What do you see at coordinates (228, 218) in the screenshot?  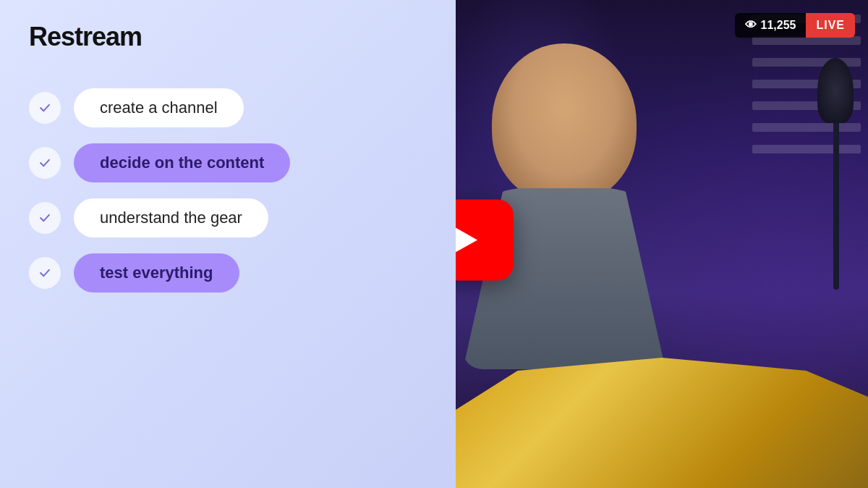 I see `list-item: understand the gear` at bounding box center [228, 218].